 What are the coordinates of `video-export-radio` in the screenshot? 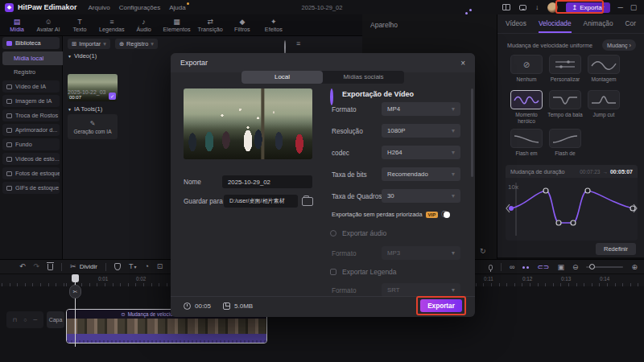 It's located at (332, 97).